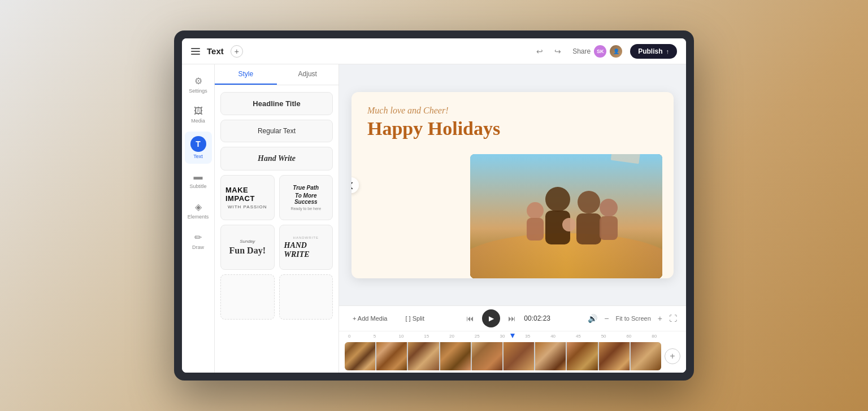 This screenshot has height=411, width=868. Describe the element at coordinates (513, 318) in the screenshot. I see `controls-row: + Add Media [ ] Split ⏮ ▶ ⏭ 00:02:23` at that location.